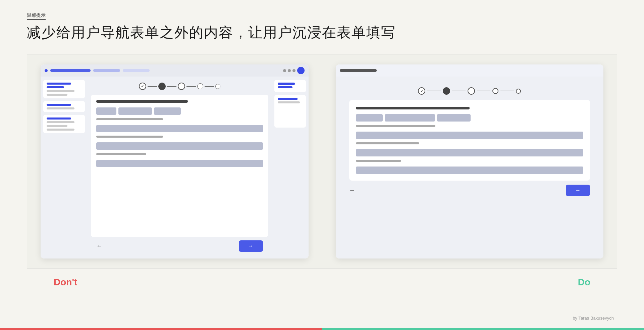  What do you see at coordinates (483, 329) in the screenshot?
I see `do-bar` at bounding box center [483, 329].